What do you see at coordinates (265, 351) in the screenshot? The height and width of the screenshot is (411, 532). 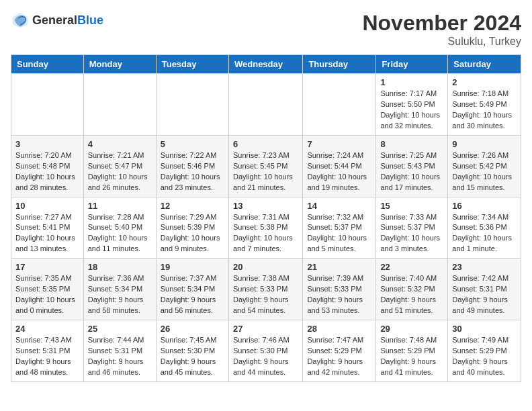 I see `calendar-cell: 27Sunrise: 7:46 AM Sunset: 5:30 PM Dayli…` at bounding box center [265, 351].